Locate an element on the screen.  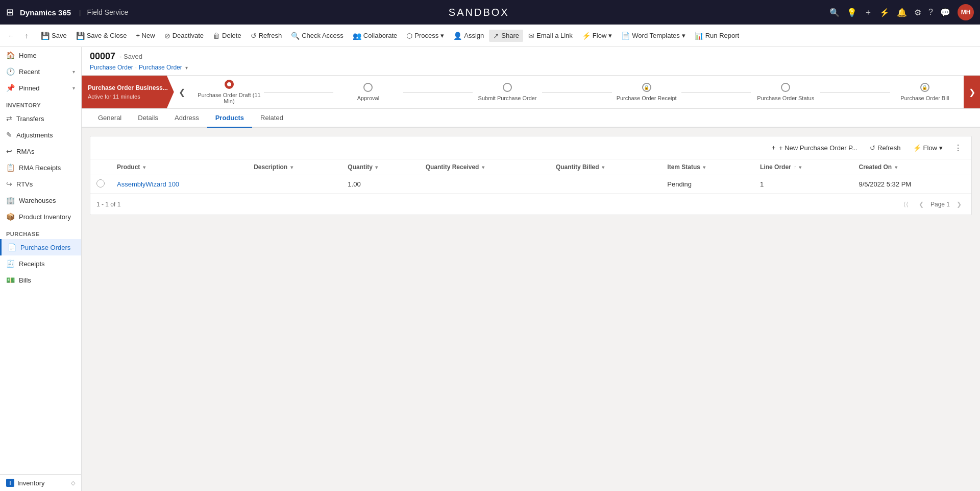
subgrid-footer: 1 - 1 of 1 ⟨⟨ ❮ Page 1 ❯ is located at coordinates (531, 204).